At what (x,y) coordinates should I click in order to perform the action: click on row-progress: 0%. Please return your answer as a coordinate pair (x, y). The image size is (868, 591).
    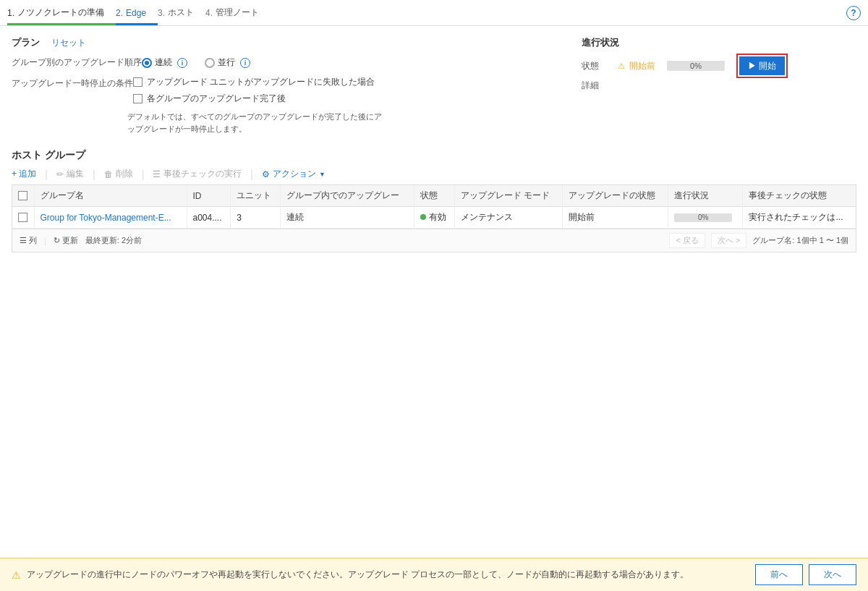
    Looking at the image, I should click on (706, 218).